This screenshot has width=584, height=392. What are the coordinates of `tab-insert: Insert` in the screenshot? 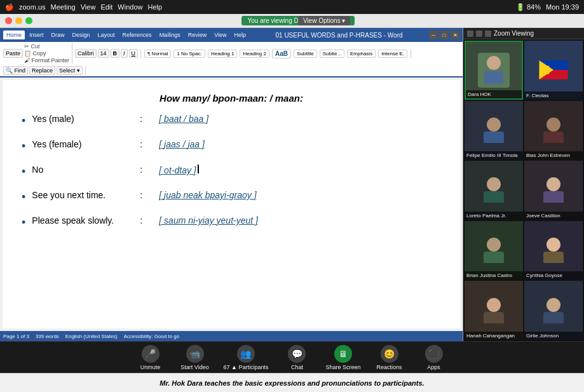 It's located at (37, 35).